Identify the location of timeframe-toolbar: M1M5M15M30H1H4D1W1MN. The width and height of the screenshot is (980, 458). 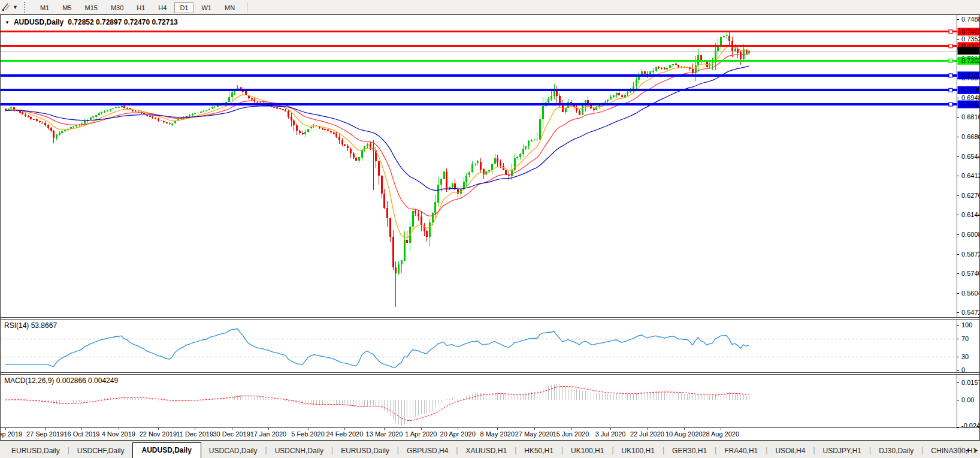
(138, 7).